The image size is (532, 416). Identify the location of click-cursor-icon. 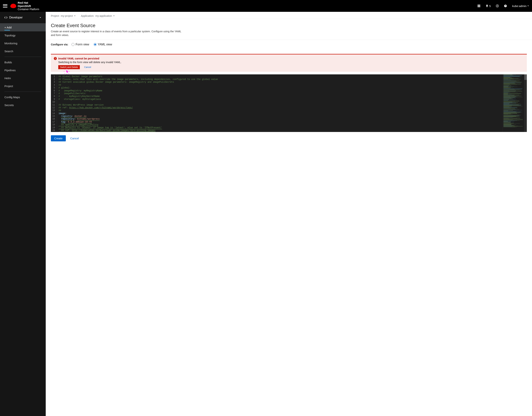
(67, 71).